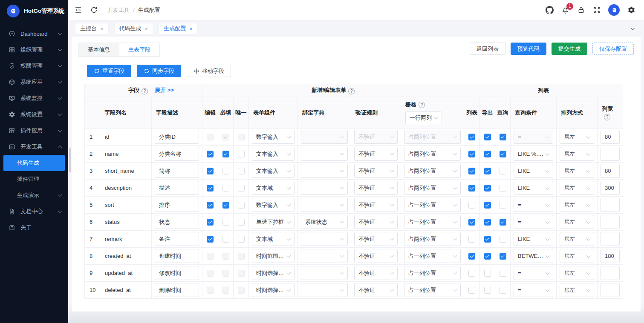 This screenshot has width=644, height=323. I want to click on back-to-list-button: 返回列表, so click(488, 49).